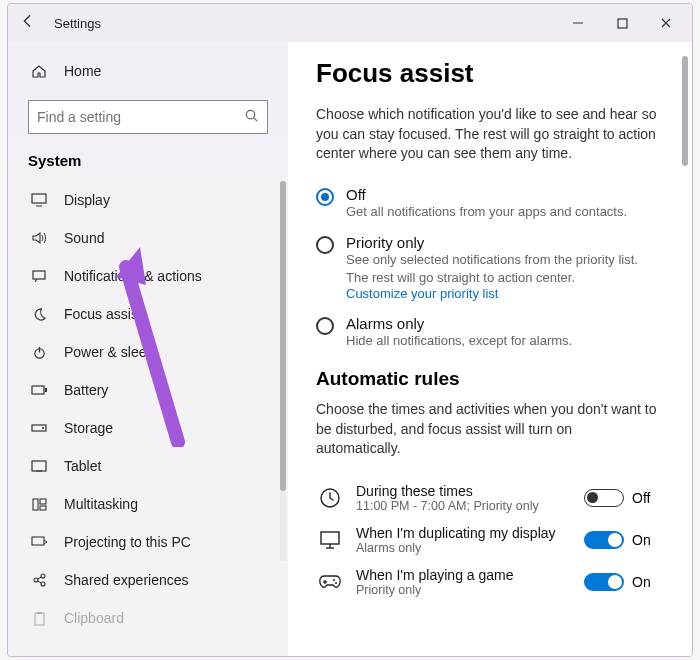 Image resolution: width=700 pixels, height=660 pixels. I want to click on sidebar-item-power: Power & sleep, so click(148, 352).